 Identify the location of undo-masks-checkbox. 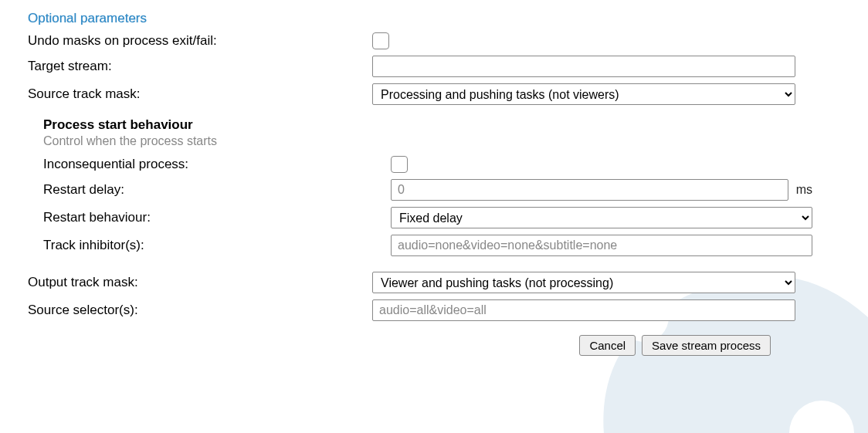
(381, 41).